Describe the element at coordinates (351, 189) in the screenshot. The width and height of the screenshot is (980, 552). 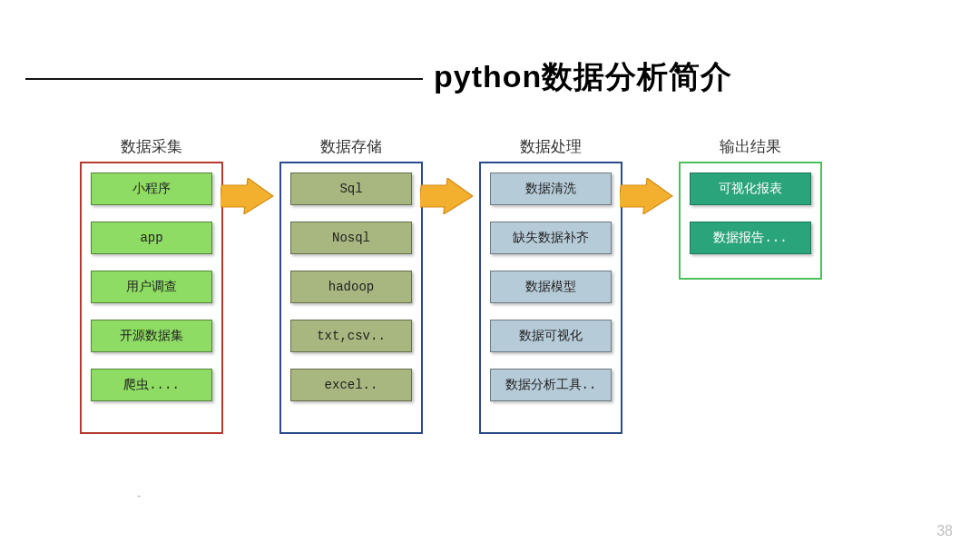
I see `cell: Sql` at that location.